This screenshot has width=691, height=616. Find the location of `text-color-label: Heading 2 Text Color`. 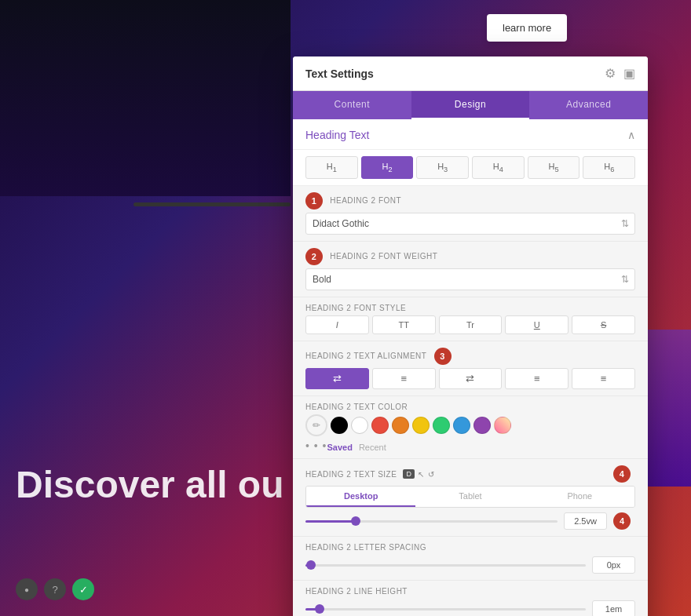

text-color-label: Heading 2 Text Color is located at coordinates (470, 406).